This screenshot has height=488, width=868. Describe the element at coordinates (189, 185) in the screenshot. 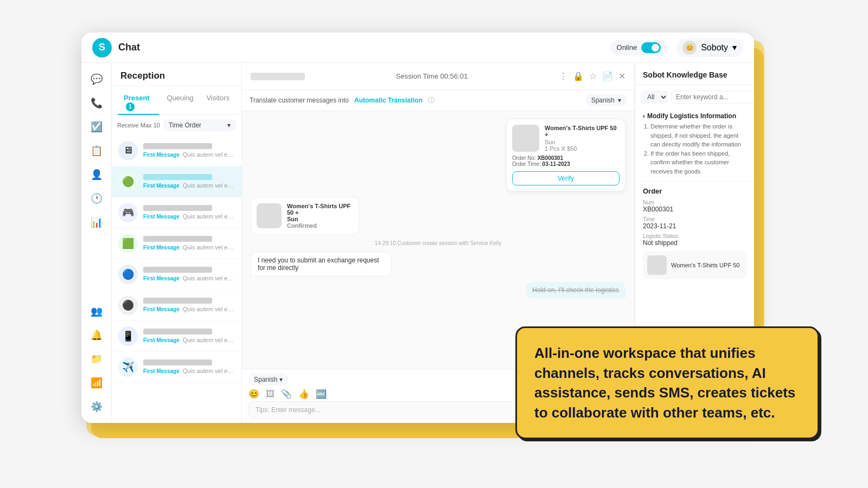

I see `chat-item-preview-active: First Message Quis autem vel eum iu...` at that location.